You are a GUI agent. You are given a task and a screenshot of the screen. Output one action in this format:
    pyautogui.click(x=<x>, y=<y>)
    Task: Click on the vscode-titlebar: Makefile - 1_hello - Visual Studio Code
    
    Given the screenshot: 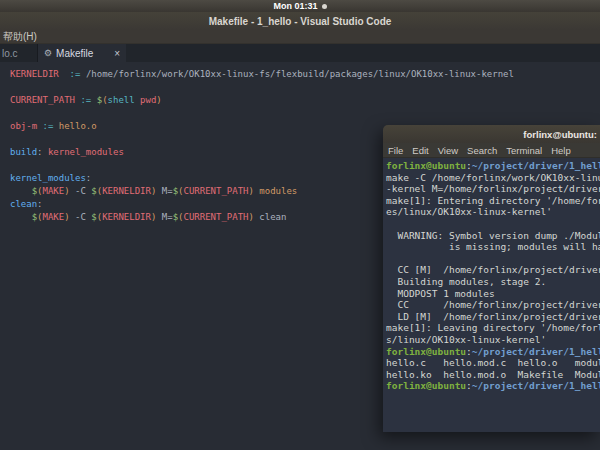 What is the action you would take?
    pyautogui.click(x=300, y=21)
    